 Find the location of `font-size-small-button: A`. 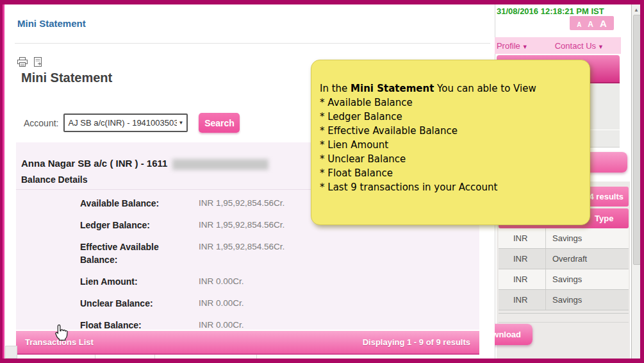

font-size-small-button: A is located at coordinates (579, 25).